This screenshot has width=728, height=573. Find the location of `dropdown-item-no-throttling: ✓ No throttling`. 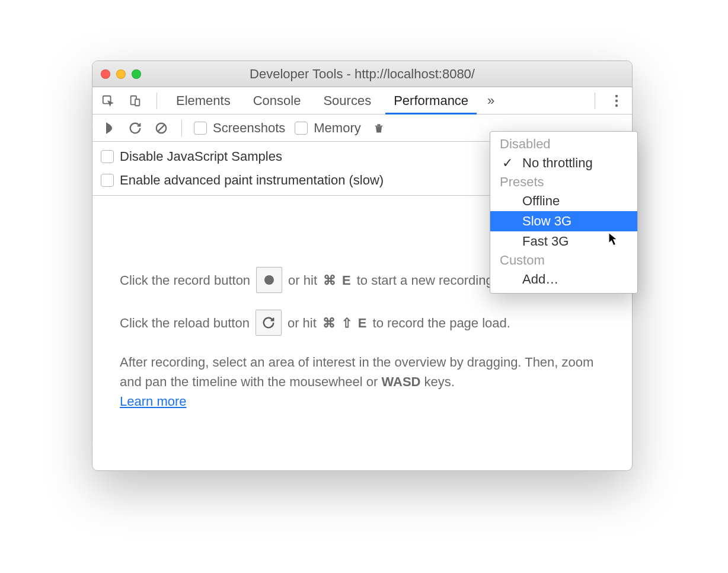

dropdown-item-no-throttling: ✓ No throttling is located at coordinates (564, 163).